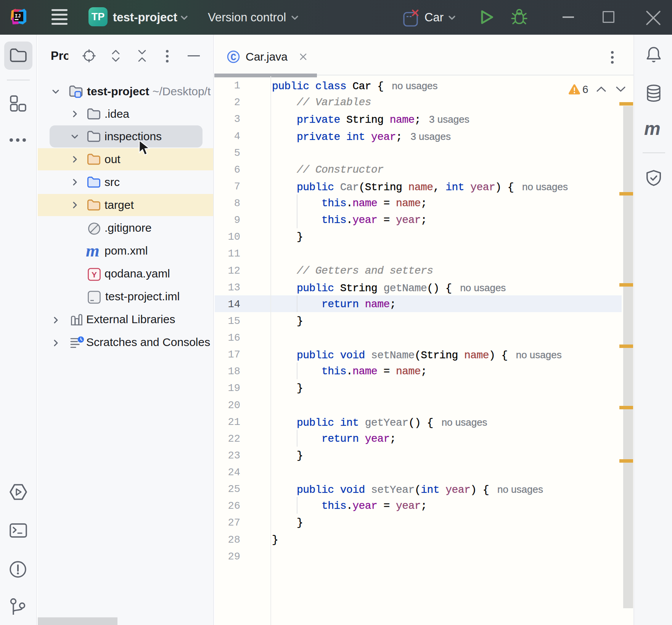 The width and height of the screenshot is (672, 625). I want to click on svg-text: IJ, so click(18, 16).